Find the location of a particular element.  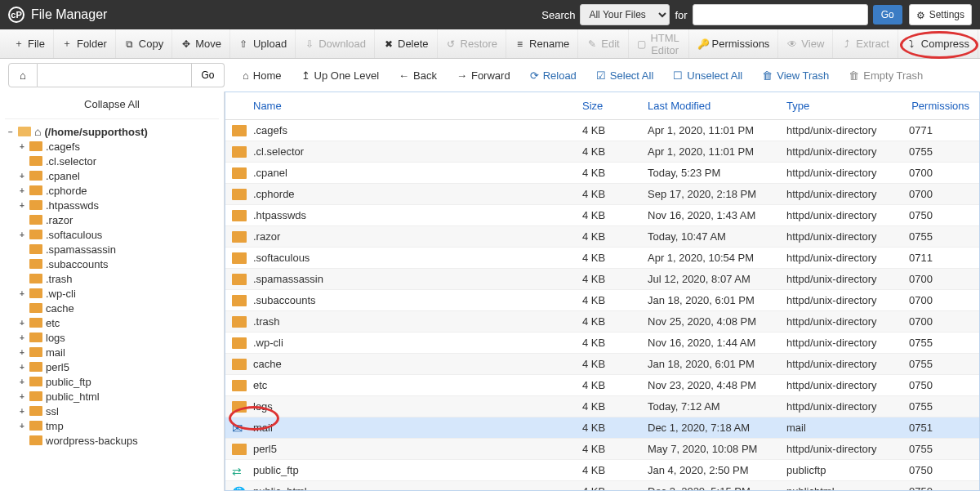

upload-icon: ⇧ is located at coordinates (243, 44).